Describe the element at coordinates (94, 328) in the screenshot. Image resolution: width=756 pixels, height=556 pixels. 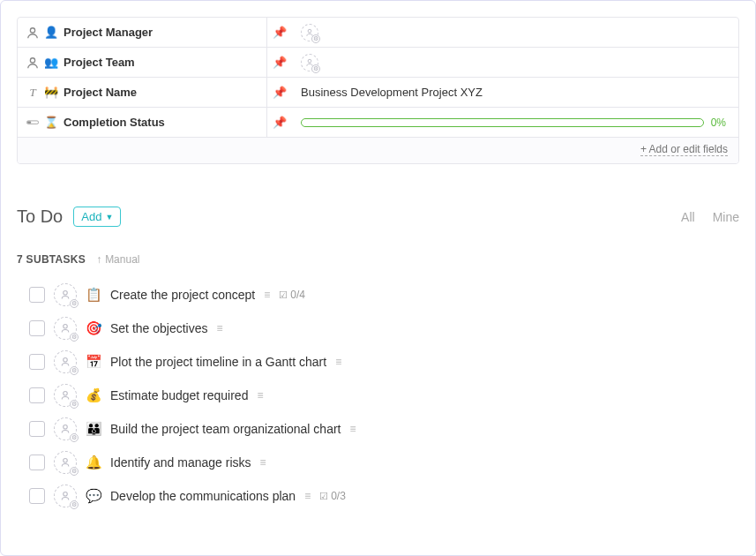
I see `task-emoji-icon: 🎯` at that location.